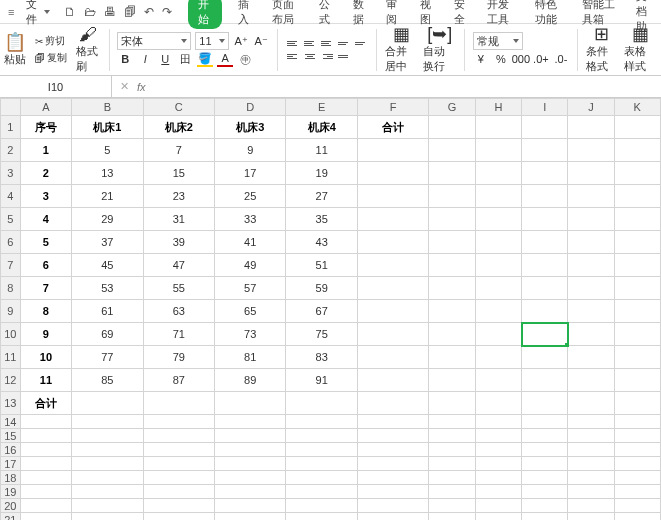 The width and height of the screenshot is (661, 520). What do you see at coordinates (11, 404) in the screenshot?
I see `row-header-13: 13` at bounding box center [11, 404].